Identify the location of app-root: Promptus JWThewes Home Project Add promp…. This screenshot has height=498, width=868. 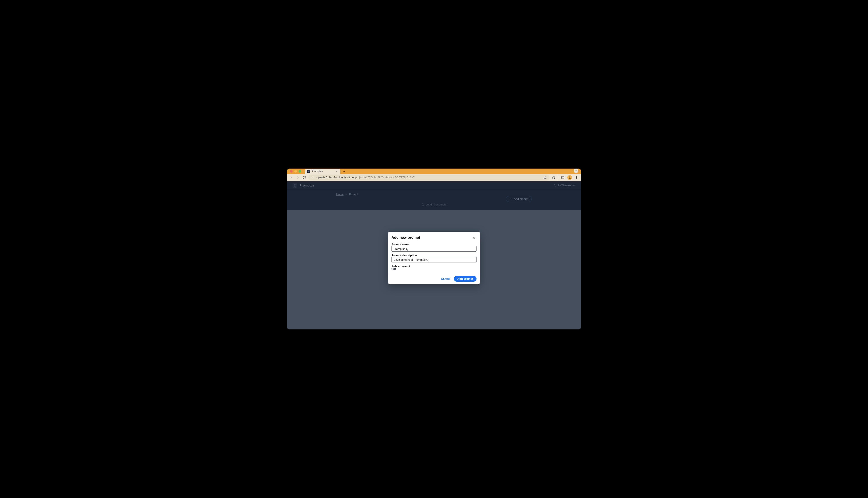
(434, 255).